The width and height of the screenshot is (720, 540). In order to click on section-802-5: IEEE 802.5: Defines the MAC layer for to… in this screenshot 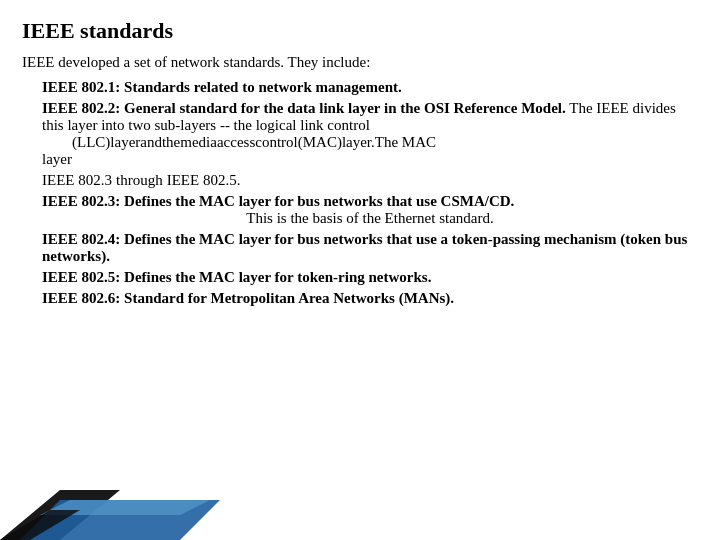, I will do `click(370, 278)`.